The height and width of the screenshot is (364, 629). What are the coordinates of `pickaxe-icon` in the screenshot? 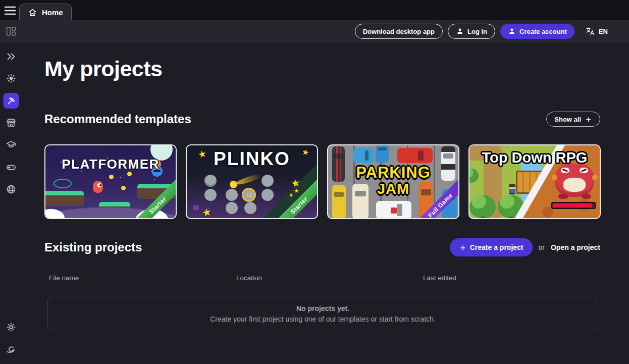 It's located at (11, 101).